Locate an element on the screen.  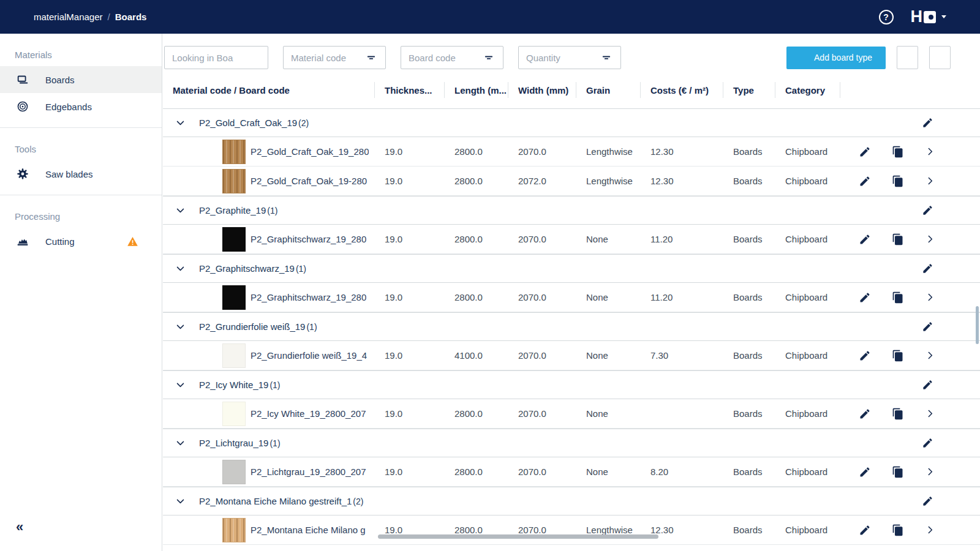
more-options-button is located at coordinates (908, 58).